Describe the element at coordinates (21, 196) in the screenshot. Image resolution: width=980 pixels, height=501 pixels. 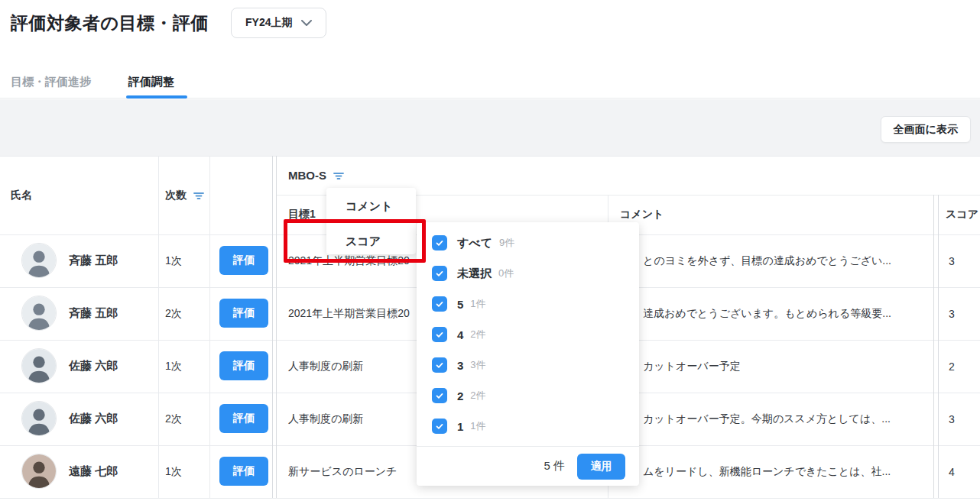
I see `column-header-name: 氏名` at that location.